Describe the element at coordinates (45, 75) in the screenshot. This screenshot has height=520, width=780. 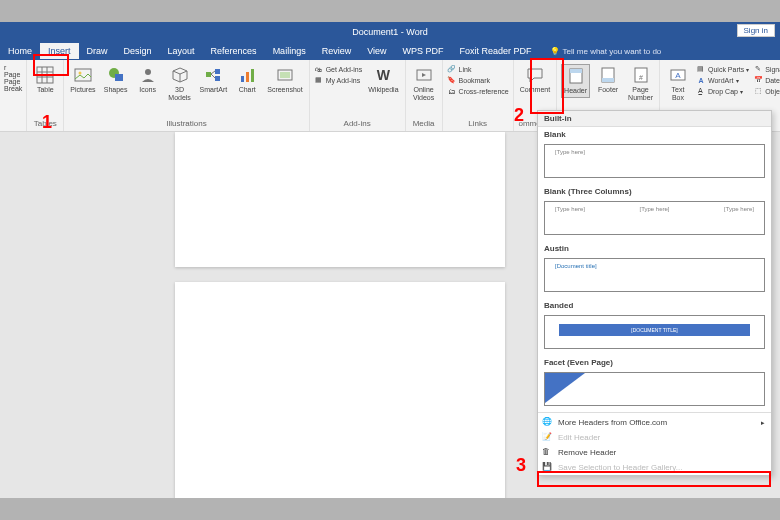
I see `table-icon` at that location.